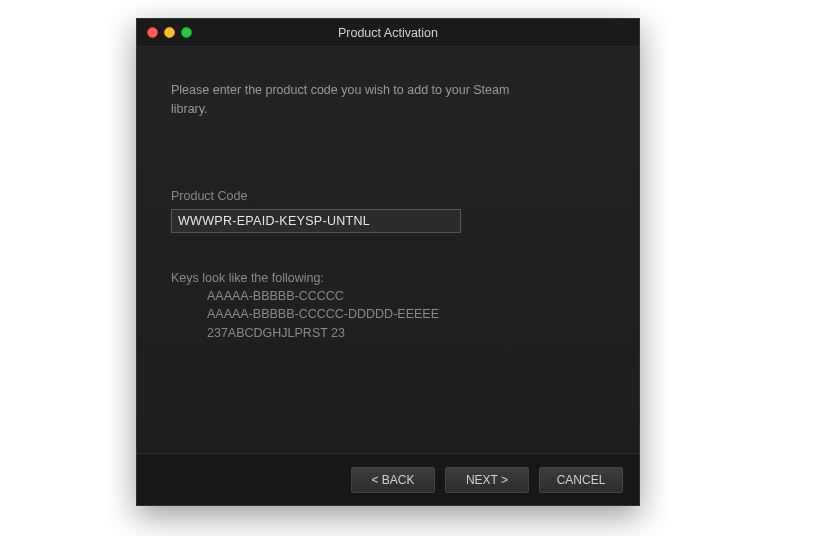  Describe the element at coordinates (406, 334) in the screenshot. I see `hint-example: 237ABCDGHJLPRST 23` at that location.